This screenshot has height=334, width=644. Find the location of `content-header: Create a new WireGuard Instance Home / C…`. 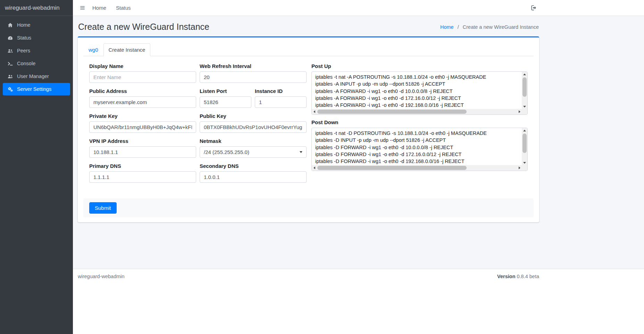

content-header: Create a new WireGuard Instance Home / C… is located at coordinates (308, 28).